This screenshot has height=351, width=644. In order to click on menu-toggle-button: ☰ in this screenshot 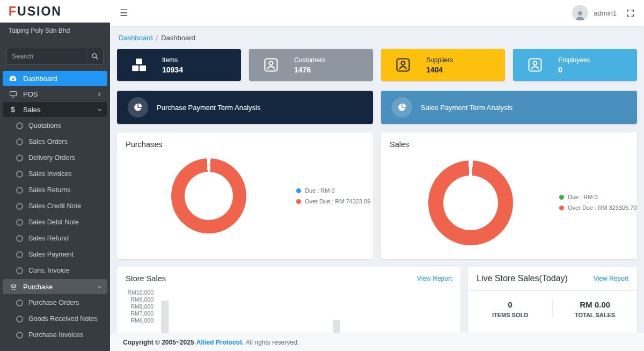, I will do `click(123, 13)`.